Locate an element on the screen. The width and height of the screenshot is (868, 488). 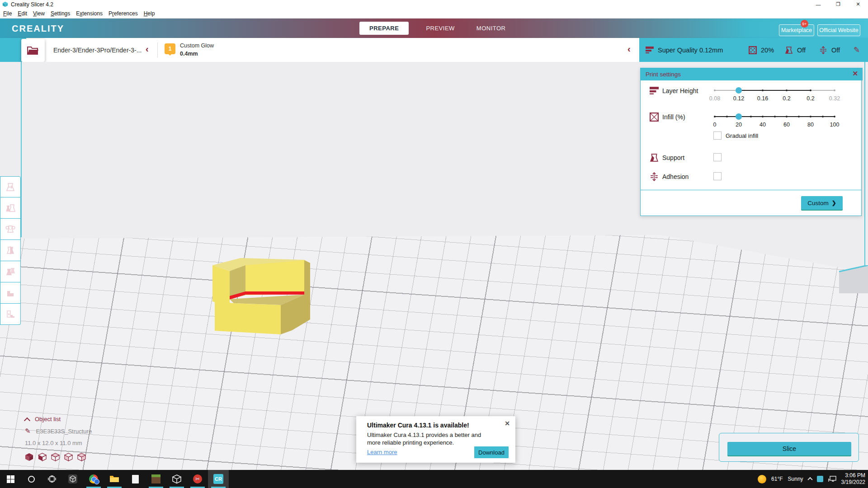
menu-item-settings: Settings is located at coordinates (61, 14).